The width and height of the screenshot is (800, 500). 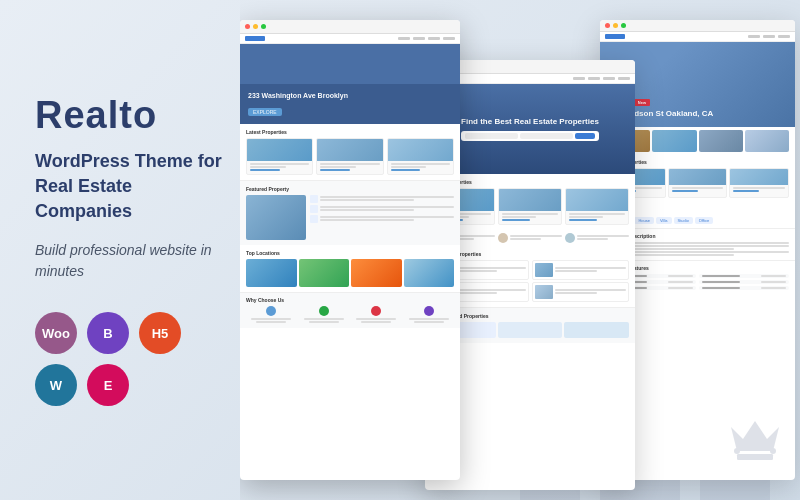 I want to click on ss1-hero-title: 233 Washington Ave Brooklyn, so click(x=298, y=96).